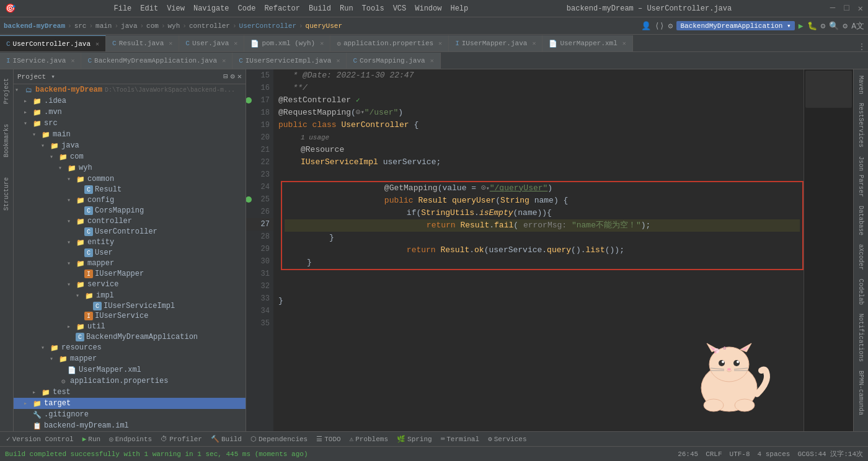  What do you see at coordinates (130, 274) in the screenshot?
I see `tree-iusermapper: ▸ I IUserMapper` at bounding box center [130, 274].